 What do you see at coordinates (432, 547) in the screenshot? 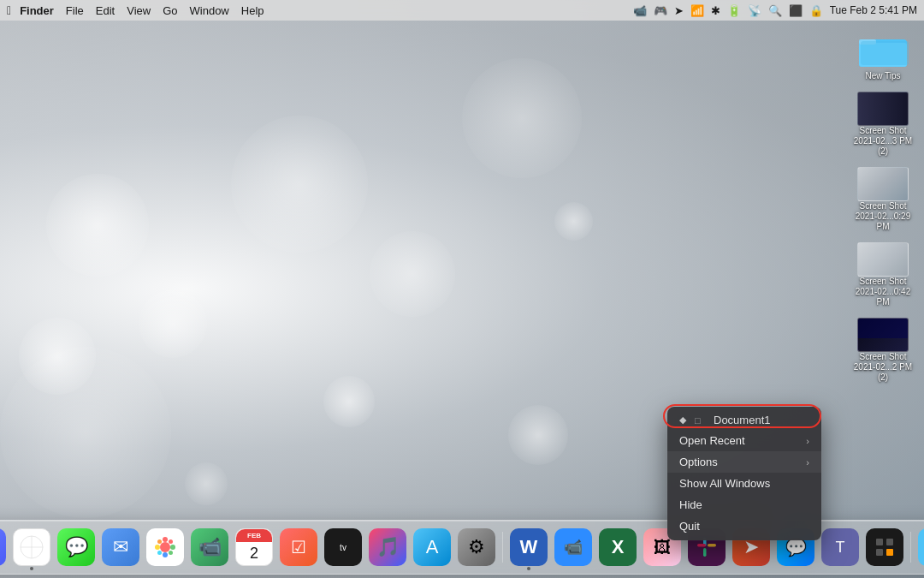
I see `appstore-icon: A` at bounding box center [432, 547].